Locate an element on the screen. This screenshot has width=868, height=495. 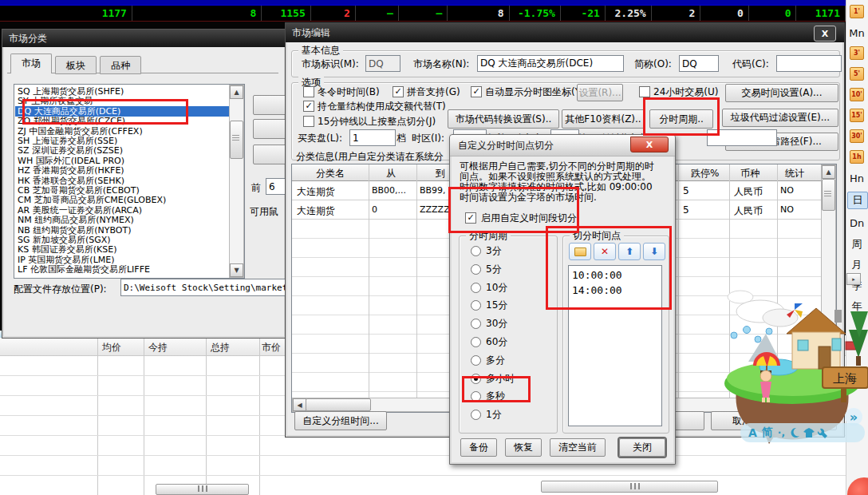
pane-expand-handle: ▸ is located at coordinates (854, 279).